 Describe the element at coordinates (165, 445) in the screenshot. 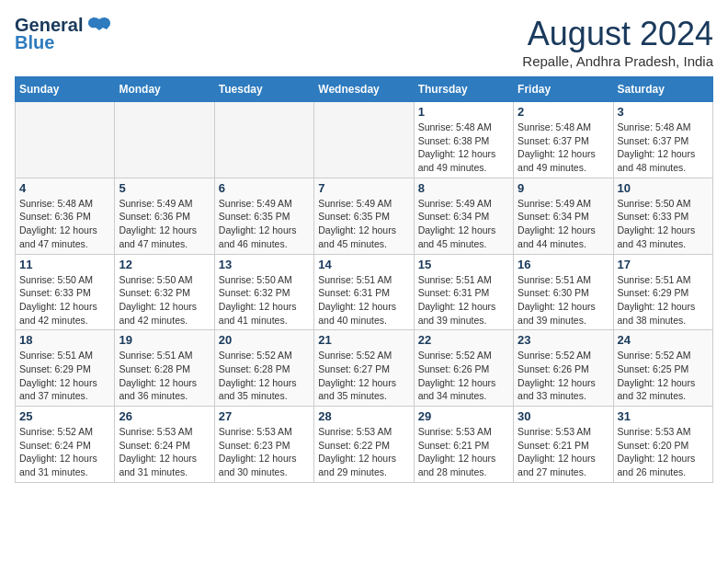

I see `calendar-cell: 26Sunrise: 5:53 AMSunset: 6:24 PMDayligh…` at that location.